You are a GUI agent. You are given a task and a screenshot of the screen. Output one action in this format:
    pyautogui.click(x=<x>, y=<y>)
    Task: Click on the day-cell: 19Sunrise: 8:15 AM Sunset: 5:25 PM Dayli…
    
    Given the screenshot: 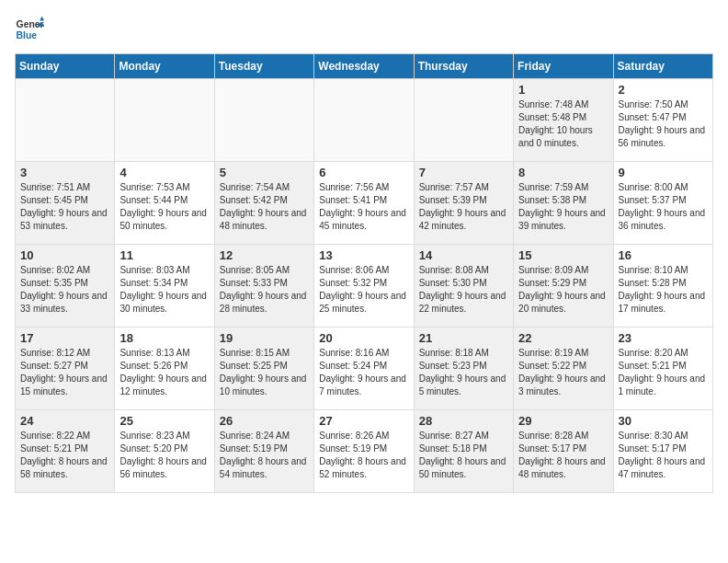 What is the action you would take?
    pyautogui.click(x=264, y=369)
    